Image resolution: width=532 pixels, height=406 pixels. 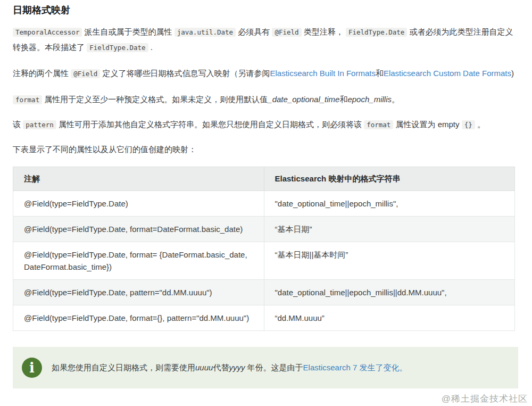 I want to click on page-title: 日期格式映射, so click(x=265, y=10).